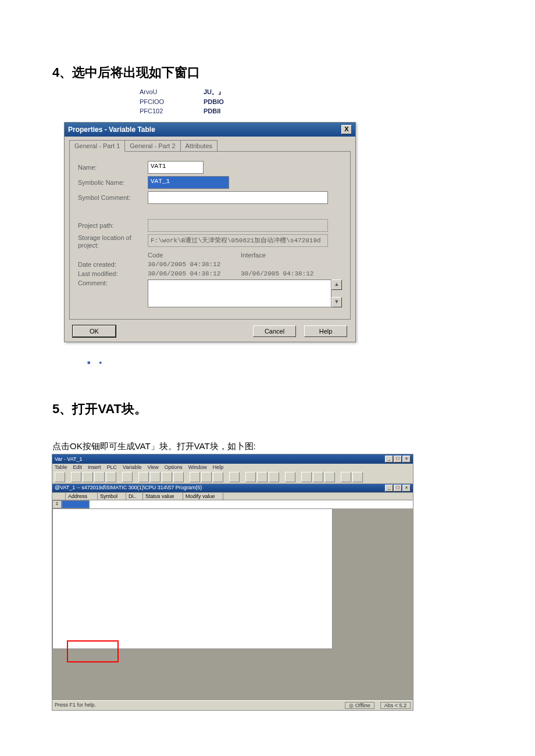 The height and width of the screenshot is (756, 535). Describe the element at coordinates (233, 488) in the screenshot. I see `inner-window-titlebar: @VAT_1 -- s472019d\SIMATIC 300(1)\CPU 31…` at that location.